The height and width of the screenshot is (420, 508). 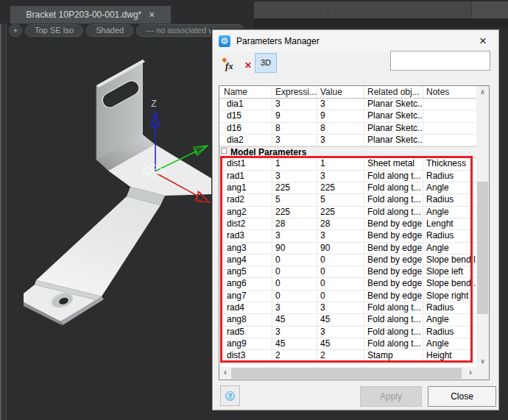 What do you see at coordinates (490, 10) in the screenshot?
I see `ribbon-segment` at bounding box center [490, 10].